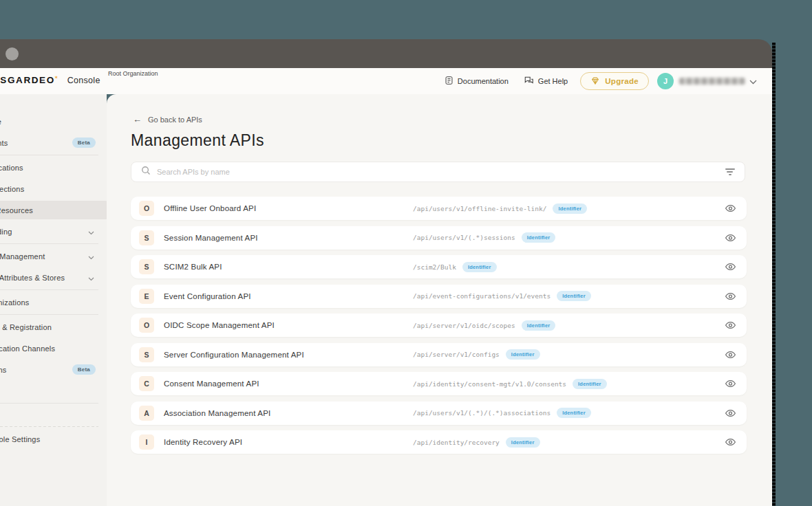 This screenshot has width=812, height=506. I want to click on sidebar-item-api-resources: API Resources, so click(54, 210).